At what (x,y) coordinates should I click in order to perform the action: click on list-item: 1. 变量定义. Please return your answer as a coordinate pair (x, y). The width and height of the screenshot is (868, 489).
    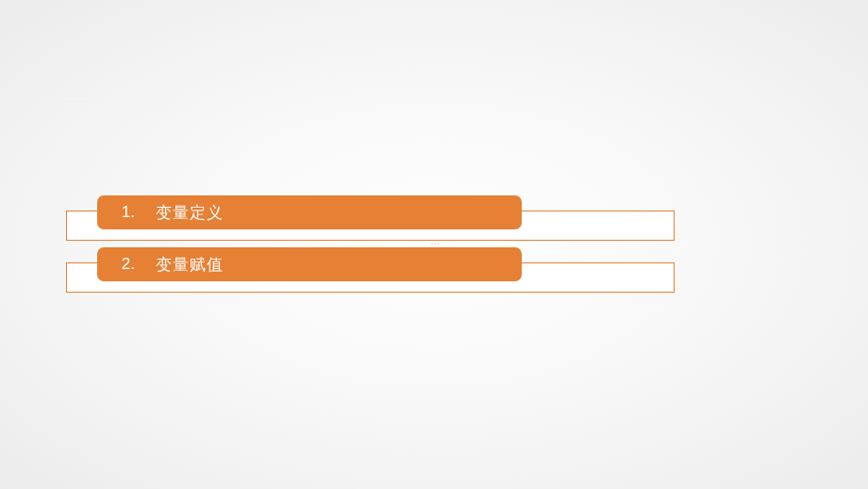
    Looking at the image, I should click on (309, 212).